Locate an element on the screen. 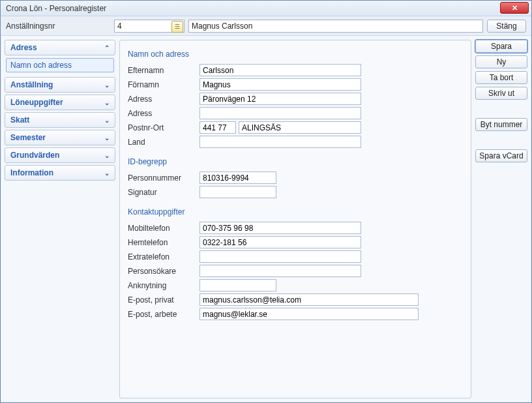  employee-number-label: Anställningsnr is located at coordinates (58, 26).